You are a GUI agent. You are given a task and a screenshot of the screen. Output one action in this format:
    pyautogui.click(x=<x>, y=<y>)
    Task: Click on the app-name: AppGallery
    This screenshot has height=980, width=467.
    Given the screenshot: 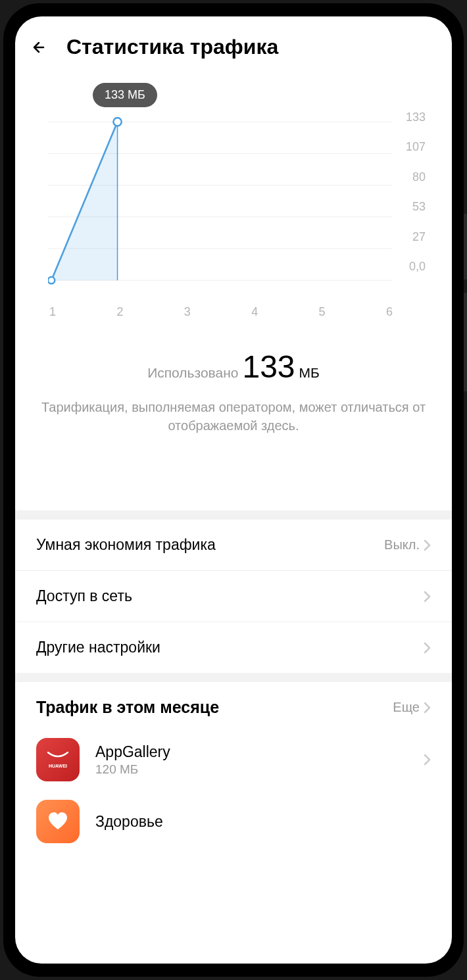 What is the action you would take?
    pyautogui.click(x=251, y=752)
    